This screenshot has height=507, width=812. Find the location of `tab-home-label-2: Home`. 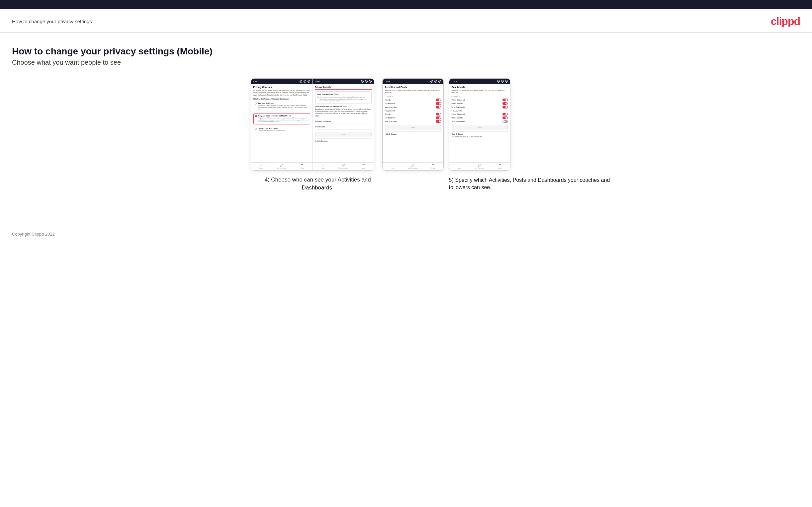

tab-home-label-2: Home is located at coordinates (323, 168).